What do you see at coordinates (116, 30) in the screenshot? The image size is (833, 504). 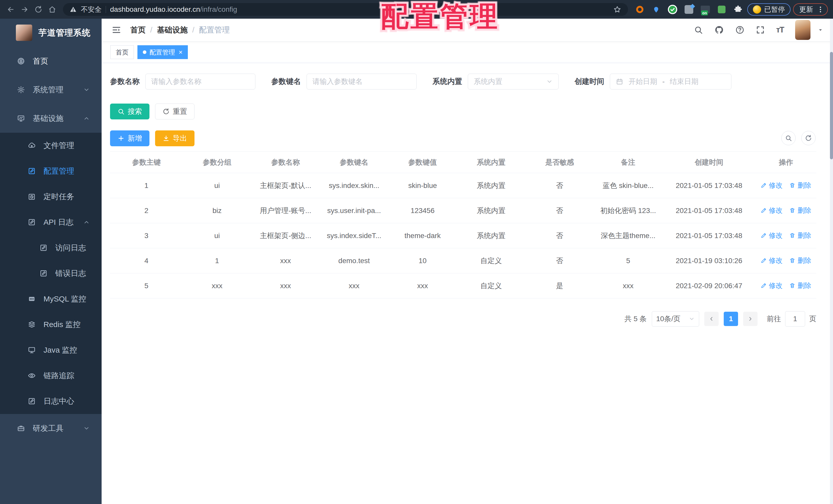 I see `sidebar-collapse-button` at bounding box center [116, 30].